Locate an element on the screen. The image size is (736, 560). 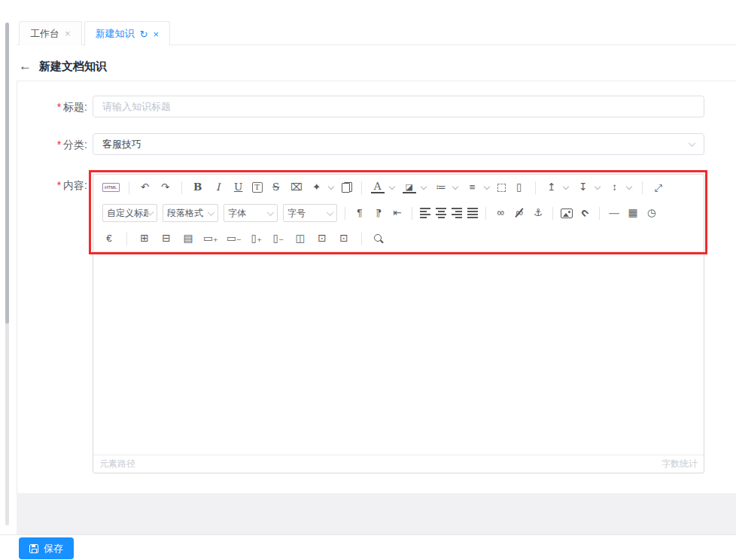
link-icon: ∞ is located at coordinates (500, 213).